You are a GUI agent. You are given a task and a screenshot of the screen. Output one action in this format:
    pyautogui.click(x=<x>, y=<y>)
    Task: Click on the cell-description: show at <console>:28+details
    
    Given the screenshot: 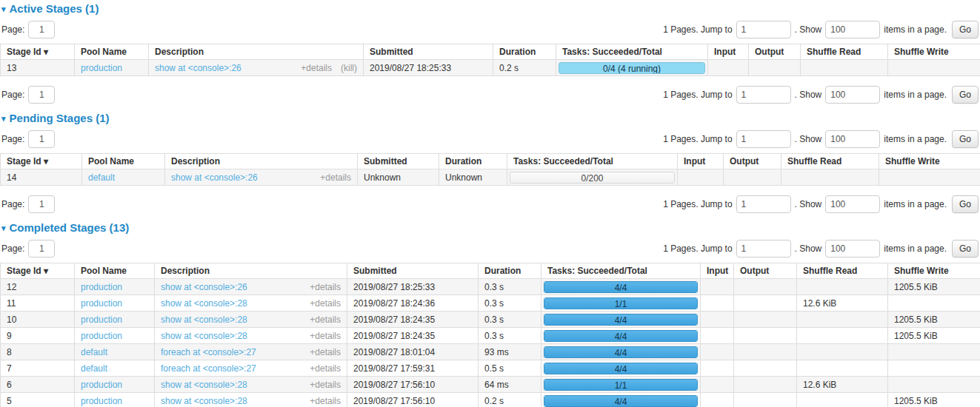 What is the action you would take?
    pyautogui.click(x=251, y=303)
    